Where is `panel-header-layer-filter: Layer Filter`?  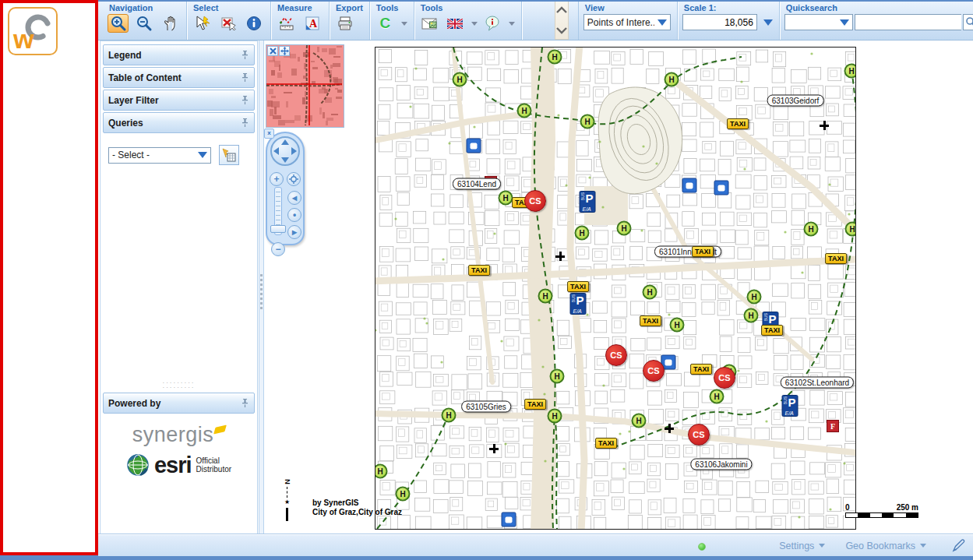 panel-header-layer-filter: Layer Filter is located at coordinates (179, 100).